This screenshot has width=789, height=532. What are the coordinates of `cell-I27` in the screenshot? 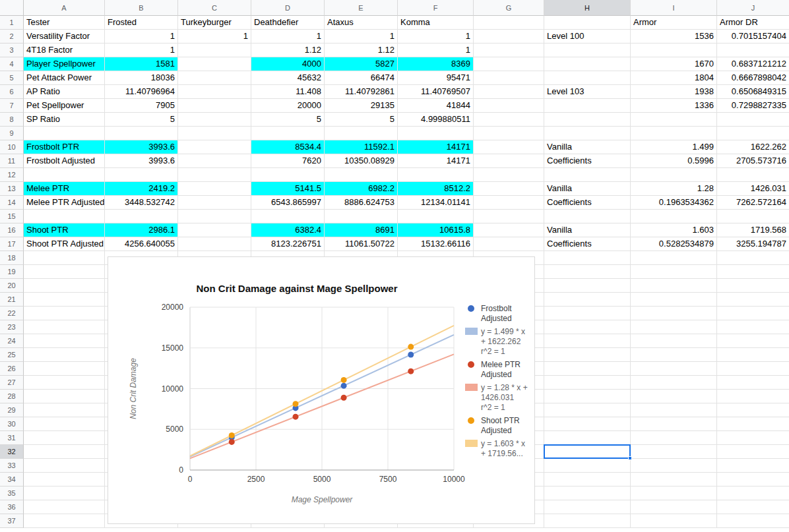 It's located at (674, 382).